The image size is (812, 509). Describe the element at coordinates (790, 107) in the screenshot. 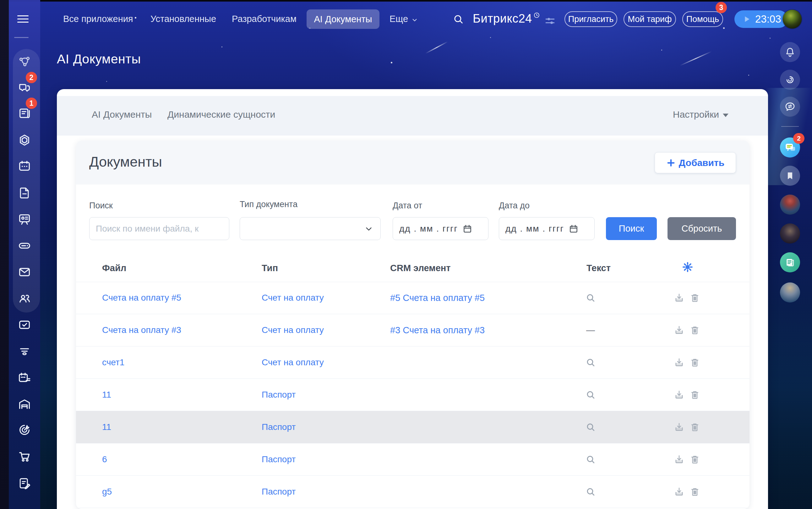

I see `open-lines-button` at that location.